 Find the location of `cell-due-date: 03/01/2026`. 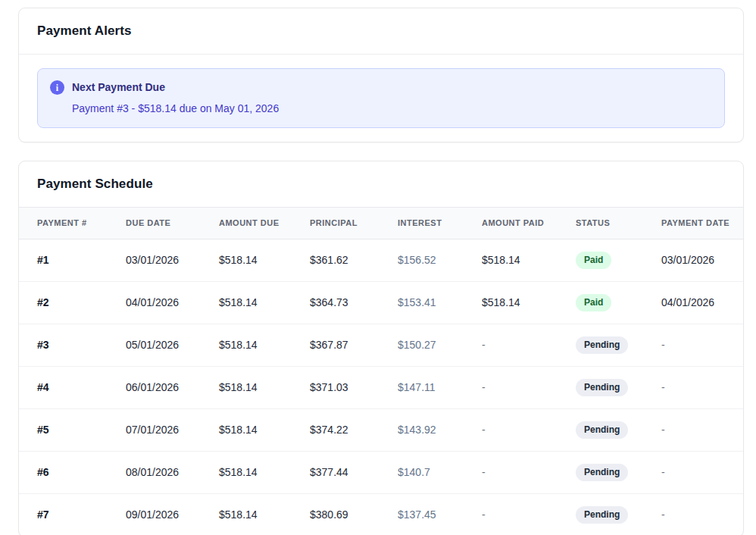

cell-due-date: 03/01/2026 is located at coordinates (161, 261).